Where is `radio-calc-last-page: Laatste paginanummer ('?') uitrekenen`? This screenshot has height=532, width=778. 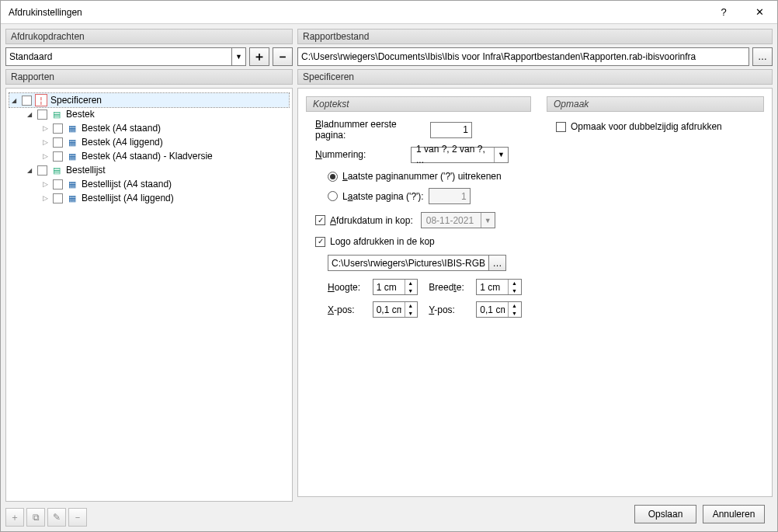 radio-calc-last-page: Laatste paginanummer ('?') uitrekenen is located at coordinates (425, 176).